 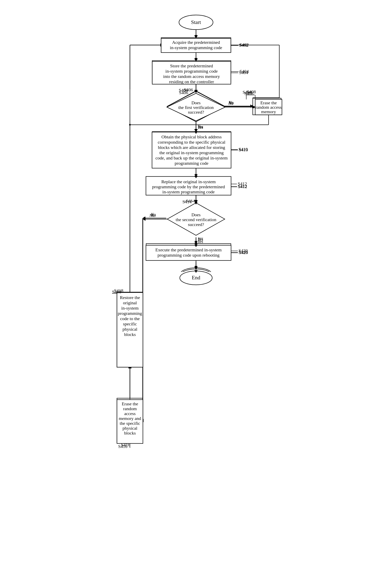 I want to click on s402-final-id: S402, so click(x=244, y=45).